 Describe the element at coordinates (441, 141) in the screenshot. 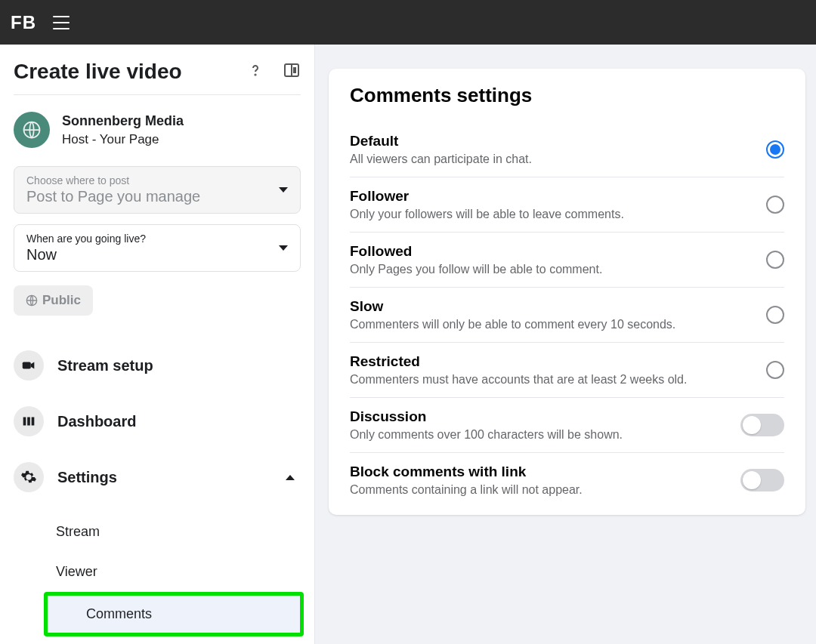

I see `option-title: Default` at that location.